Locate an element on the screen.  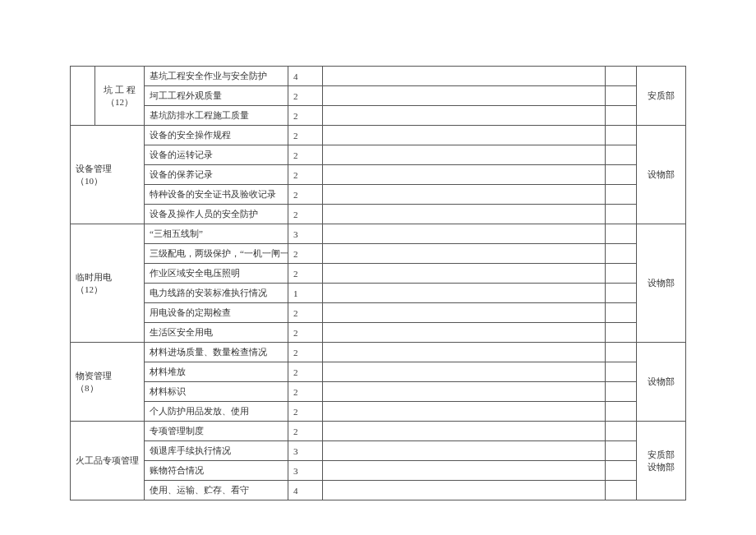
section-name: 临时用电 is located at coordinates (107, 278).